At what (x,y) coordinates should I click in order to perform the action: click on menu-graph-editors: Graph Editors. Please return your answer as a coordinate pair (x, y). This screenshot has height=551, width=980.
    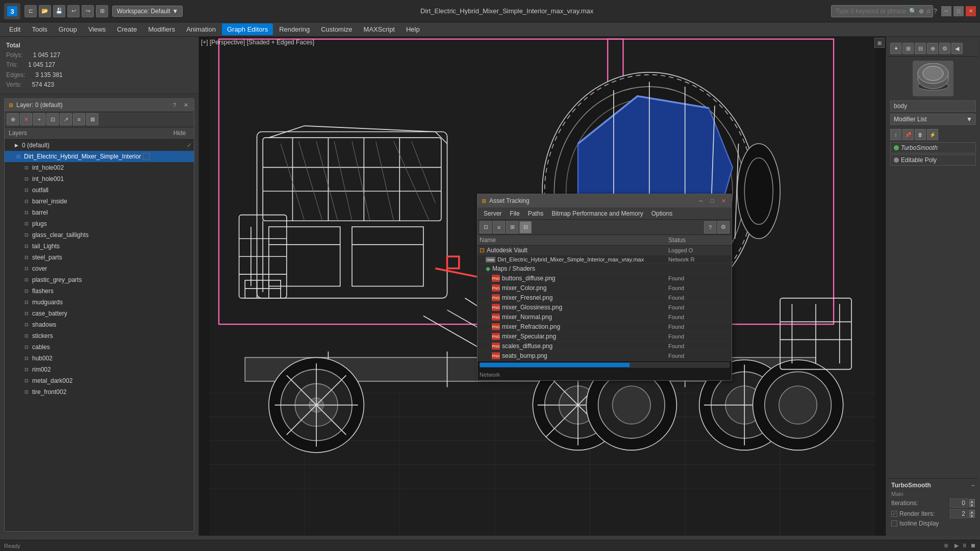
    Looking at the image, I should click on (247, 30).